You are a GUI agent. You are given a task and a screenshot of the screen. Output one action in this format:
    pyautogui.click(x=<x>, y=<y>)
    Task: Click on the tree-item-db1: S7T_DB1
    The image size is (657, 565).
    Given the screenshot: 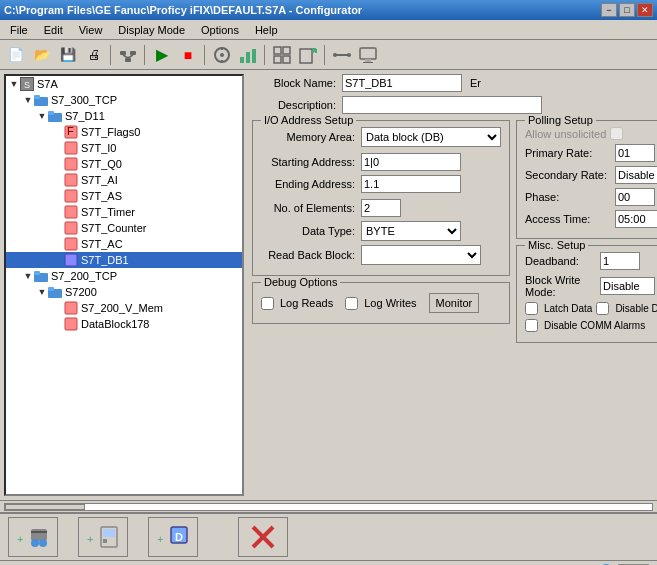 What is the action you would take?
    pyautogui.click(x=124, y=260)
    